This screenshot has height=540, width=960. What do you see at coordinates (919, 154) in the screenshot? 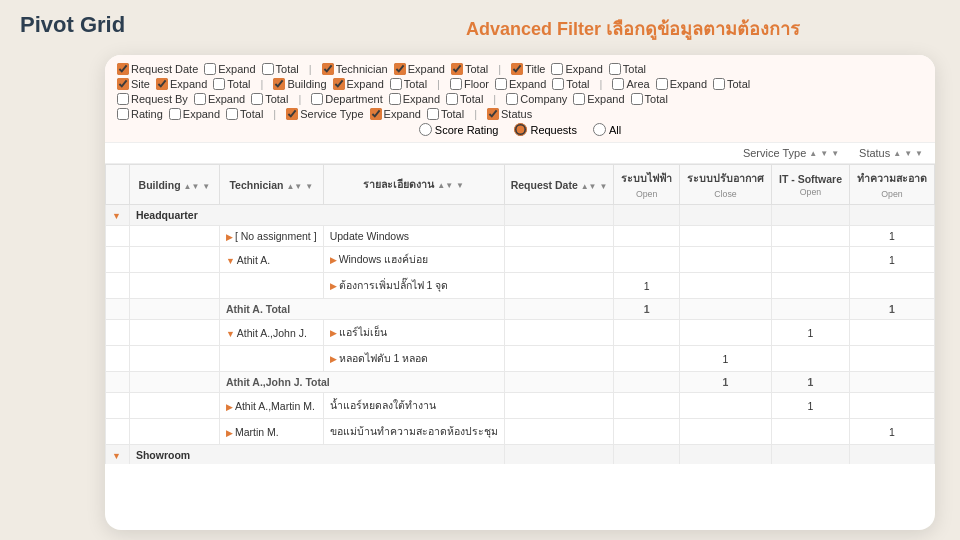
I see `filter-funnel-icon-2: ▼` at bounding box center [919, 154].